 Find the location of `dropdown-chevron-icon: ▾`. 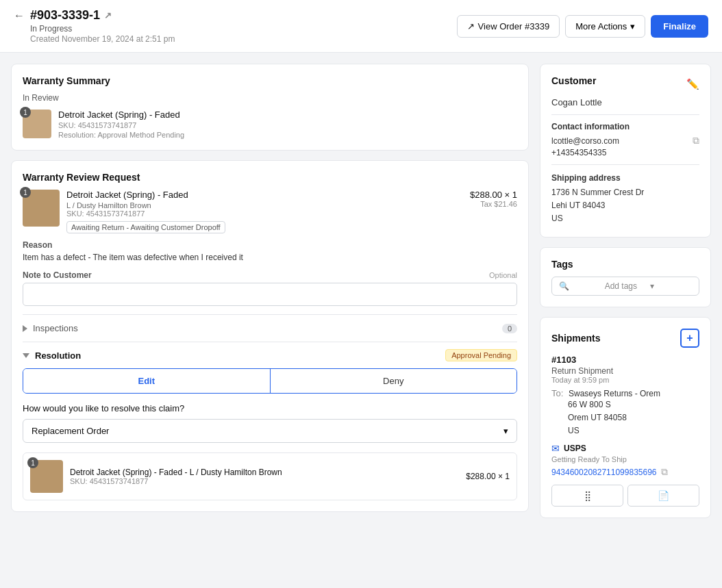

dropdown-chevron-icon: ▾ is located at coordinates (506, 431).